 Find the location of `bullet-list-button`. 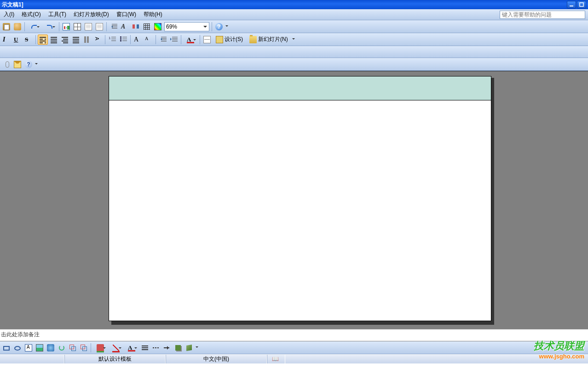

bullet-list-button is located at coordinates (123, 40).